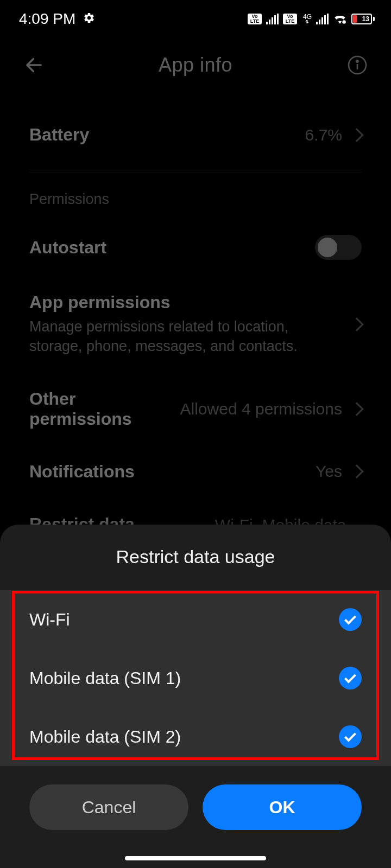  Describe the element at coordinates (109, 807) in the screenshot. I see `cancel-button-label: Cancel` at that location.